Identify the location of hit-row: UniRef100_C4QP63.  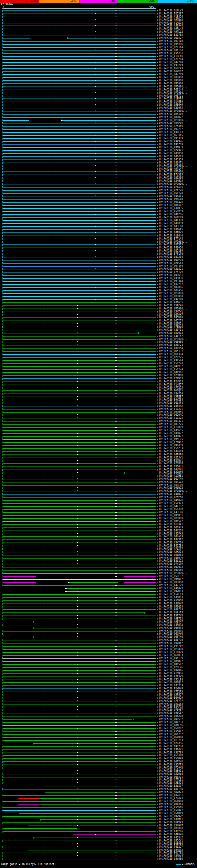
(98, 598).